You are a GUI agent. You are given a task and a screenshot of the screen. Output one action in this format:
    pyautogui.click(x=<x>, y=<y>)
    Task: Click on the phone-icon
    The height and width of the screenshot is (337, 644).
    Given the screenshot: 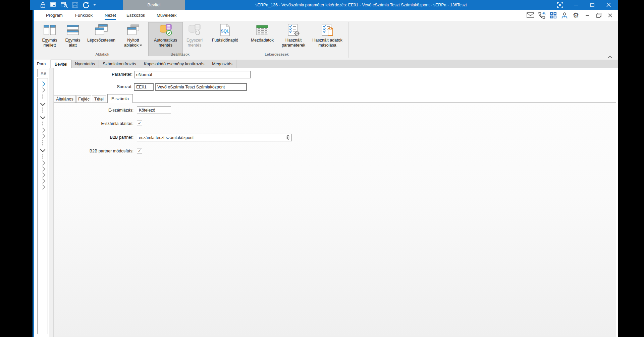 What is the action you would take?
    pyautogui.click(x=542, y=15)
    